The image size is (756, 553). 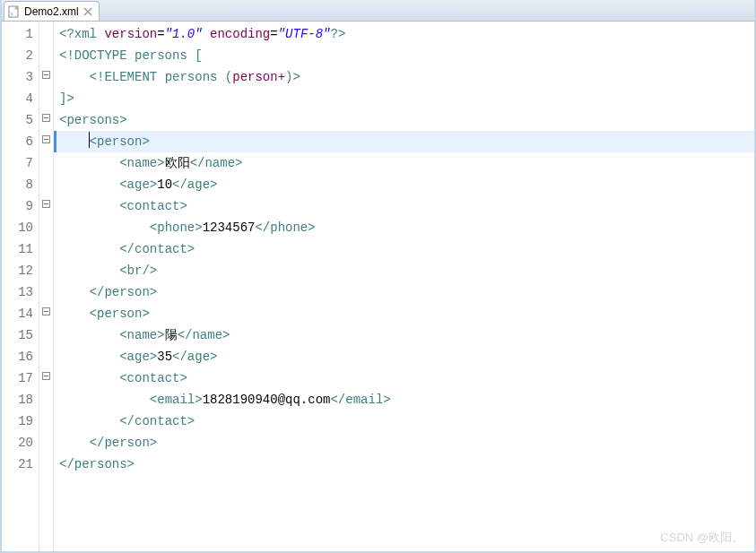 What do you see at coordinates (292, 77) in the screenshot?
I see `code-token: )>` at bounding box center [292, 77].